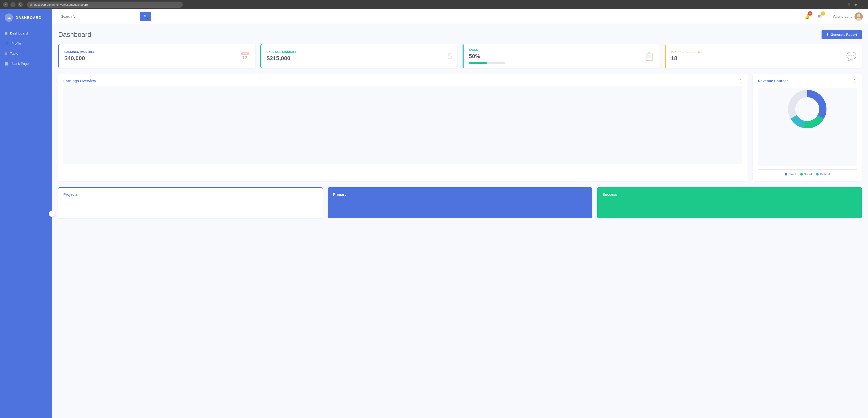  I want to click on download-icon: ⬇, so click(828, 35).